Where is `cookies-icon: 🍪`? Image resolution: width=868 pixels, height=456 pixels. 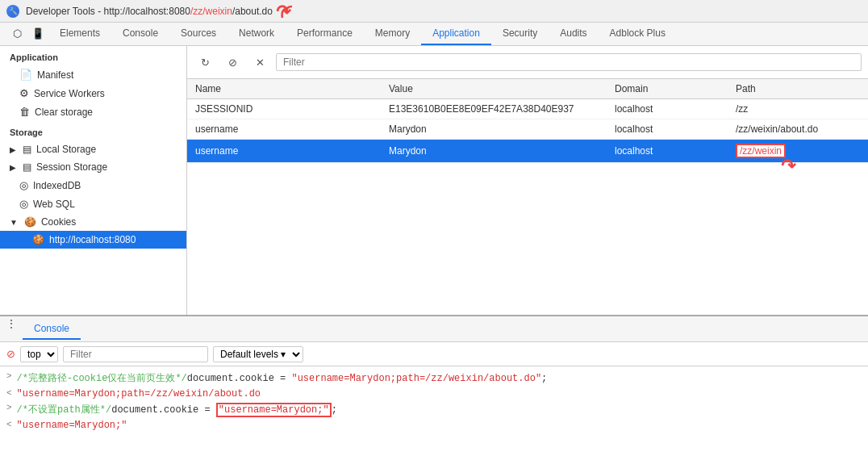 cookies-icon: 🍪 is located at coordinates (31, 222).